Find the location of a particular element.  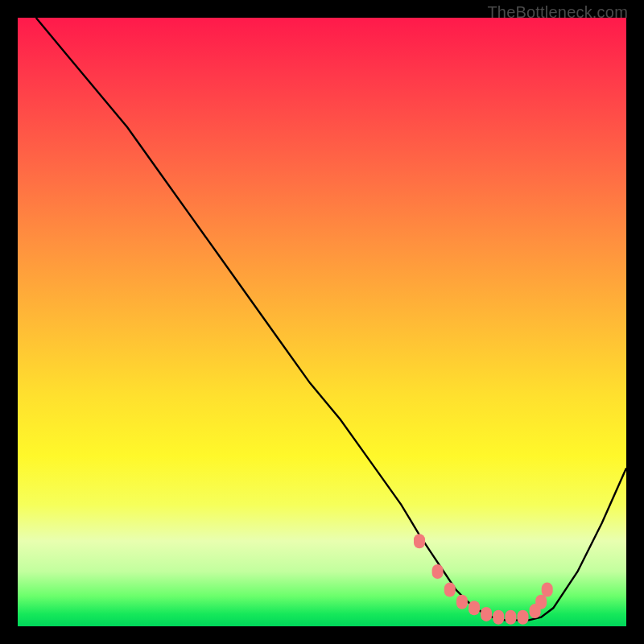

highlight-dots-group is located at coordinates (483, 580).